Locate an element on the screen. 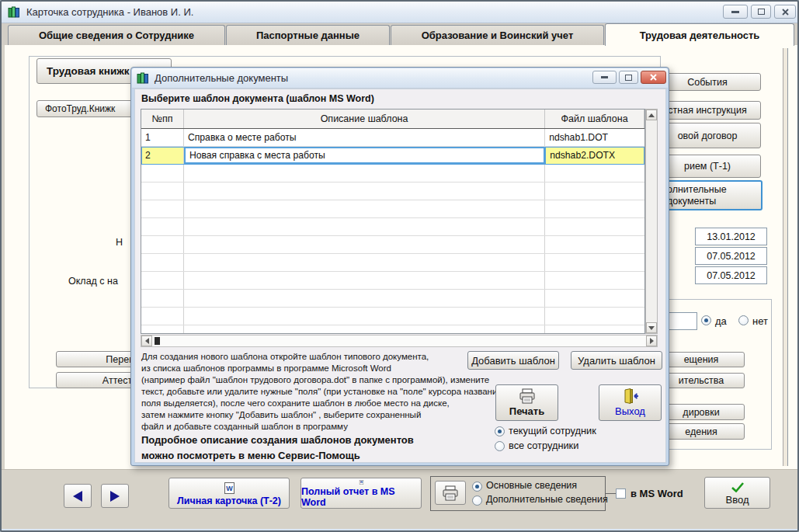 This screenshot has height=532, width=799. col-header-description: Описание шаблона is located at coordinates (365, 119).